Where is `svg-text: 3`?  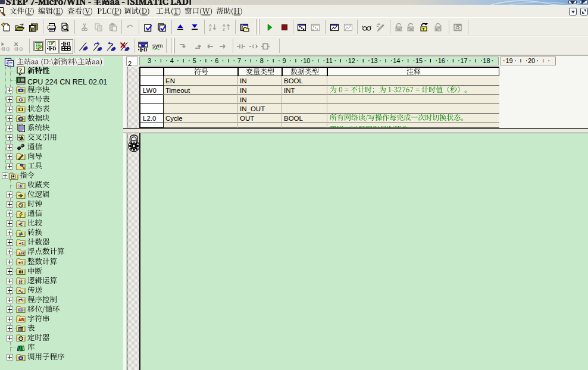 svg-text: 3 is located at coordinates (149, 61).